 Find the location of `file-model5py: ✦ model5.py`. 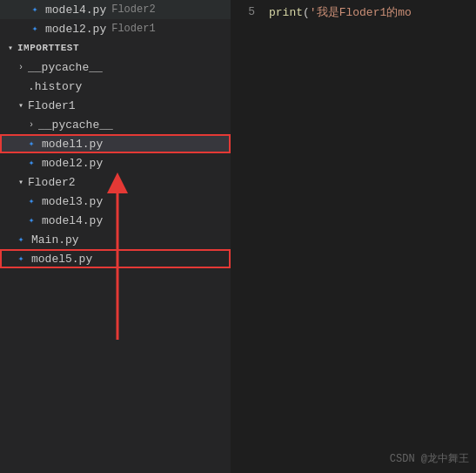

file-model5py: ✦ model5.py is located at coordinates (115, 259).